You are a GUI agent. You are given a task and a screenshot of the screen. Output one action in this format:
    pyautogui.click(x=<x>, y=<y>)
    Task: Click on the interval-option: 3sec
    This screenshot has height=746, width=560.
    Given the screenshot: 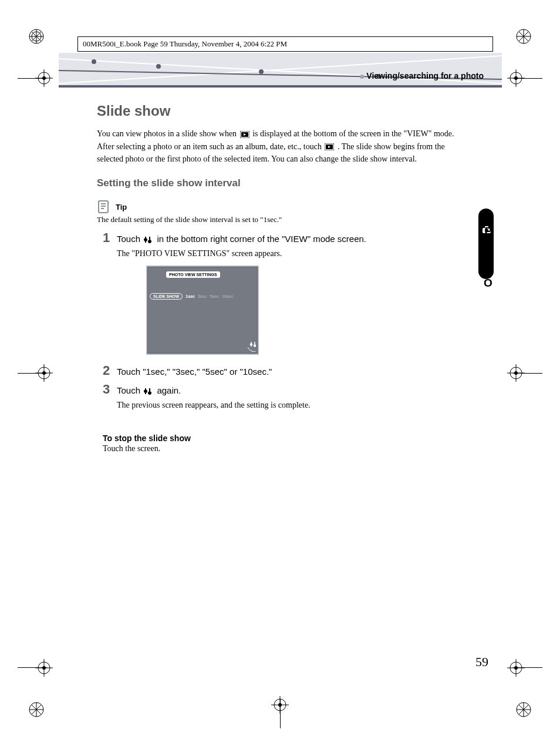 What is the action you would take?
    pyautogui.click(x=203, y=296)
    